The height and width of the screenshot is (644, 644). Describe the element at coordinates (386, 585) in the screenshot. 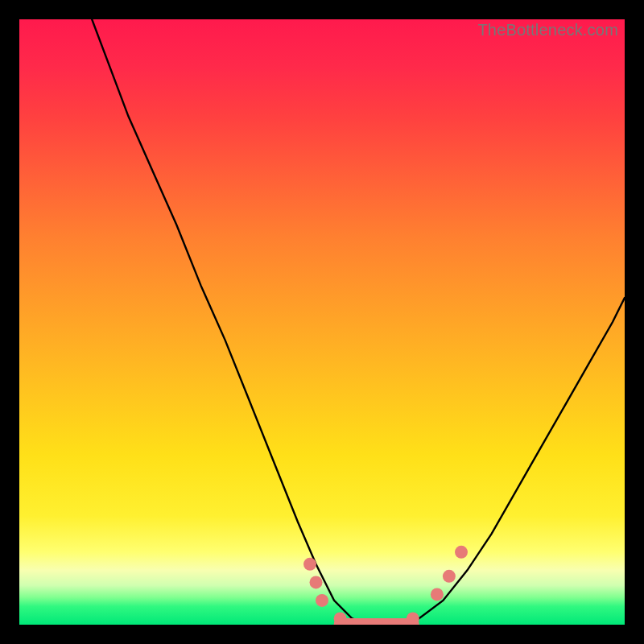

I see `curve-markers` at that location.